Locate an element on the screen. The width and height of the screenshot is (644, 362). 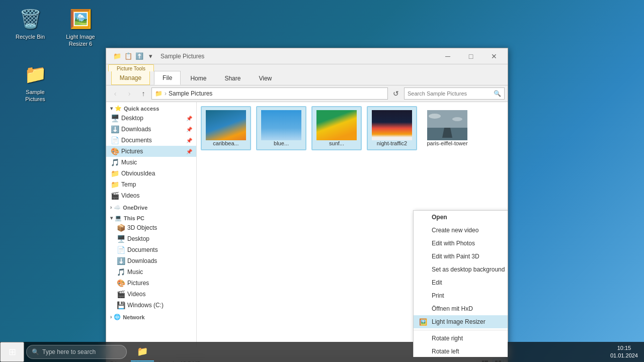
sidebar-item-documents: 📄 Documents 📌 is located at coordinates (151, 140).